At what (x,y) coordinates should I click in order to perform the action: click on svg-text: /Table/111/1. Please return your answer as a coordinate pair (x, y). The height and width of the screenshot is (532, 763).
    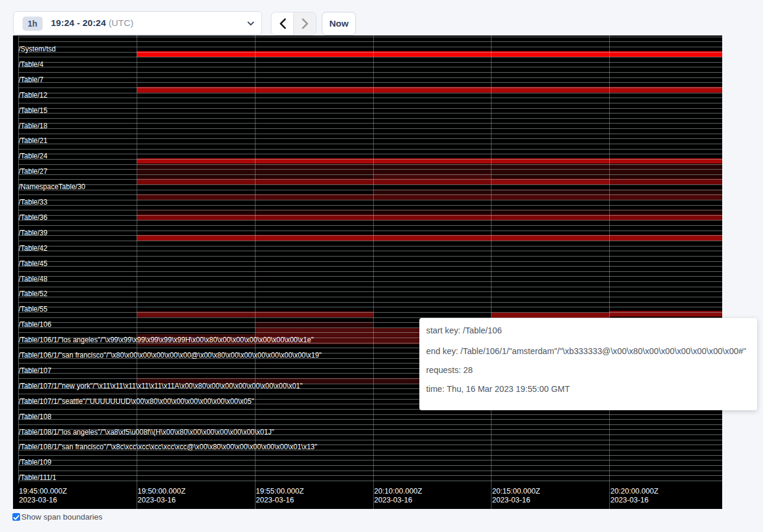
    Looking at the image, I should click on (38, 478).